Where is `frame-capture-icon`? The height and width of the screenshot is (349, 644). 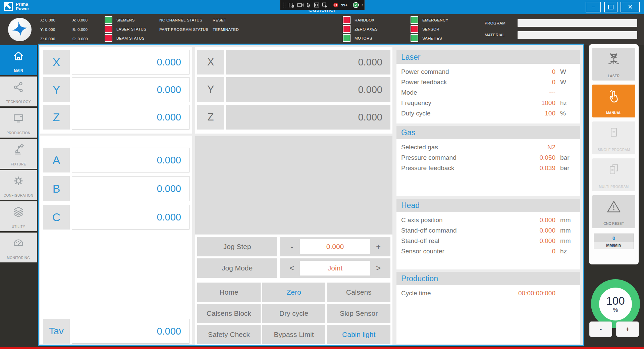
frame-capture-icon is located at coordinates (317, 5).